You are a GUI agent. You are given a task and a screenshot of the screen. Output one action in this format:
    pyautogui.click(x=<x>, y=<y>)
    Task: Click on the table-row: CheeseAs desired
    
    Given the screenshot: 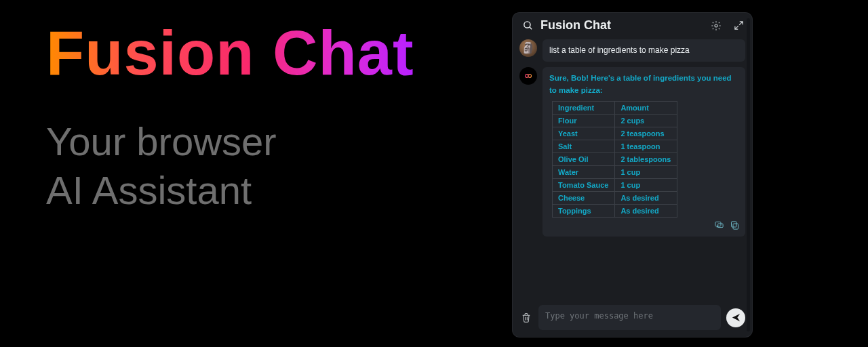 What is the action you would take?
    pyautogui.click(x=615, y=198)
    